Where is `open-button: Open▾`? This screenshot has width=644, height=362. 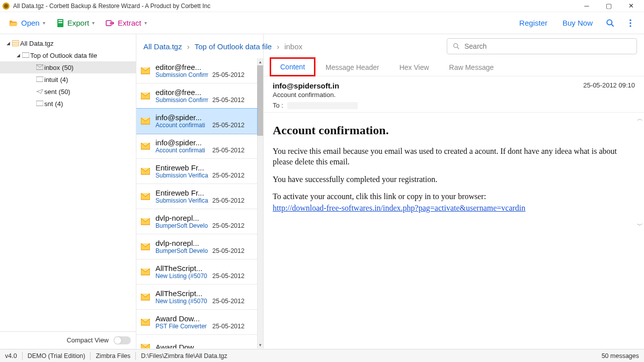 open-button: Open▾ is located at coordinates (27, 23).